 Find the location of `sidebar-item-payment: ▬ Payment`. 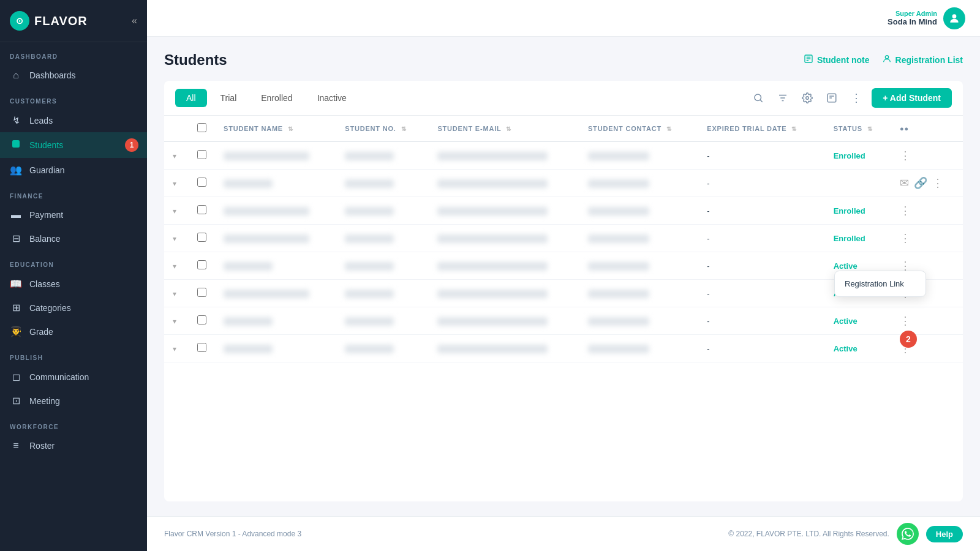

sidebar-item-payment: ▬ Payment is located at coordinates (74, 215).